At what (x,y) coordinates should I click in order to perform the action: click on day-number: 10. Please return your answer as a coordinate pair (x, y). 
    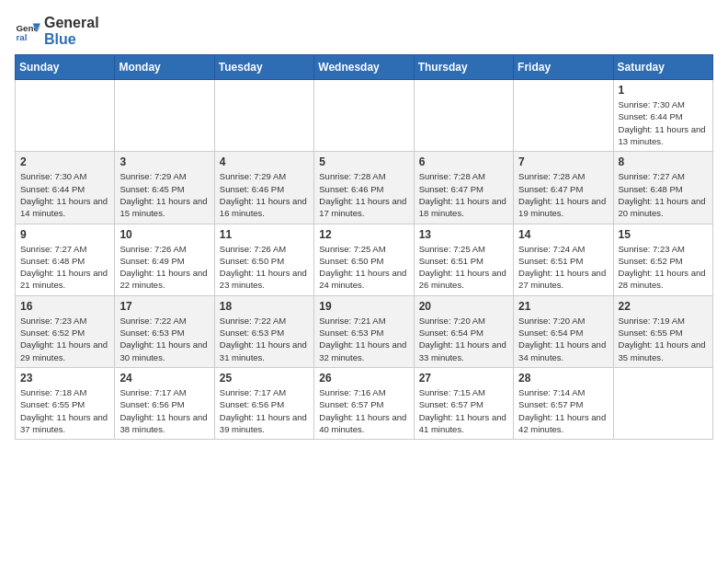
    Looking at the image, I should click on (164, 235).